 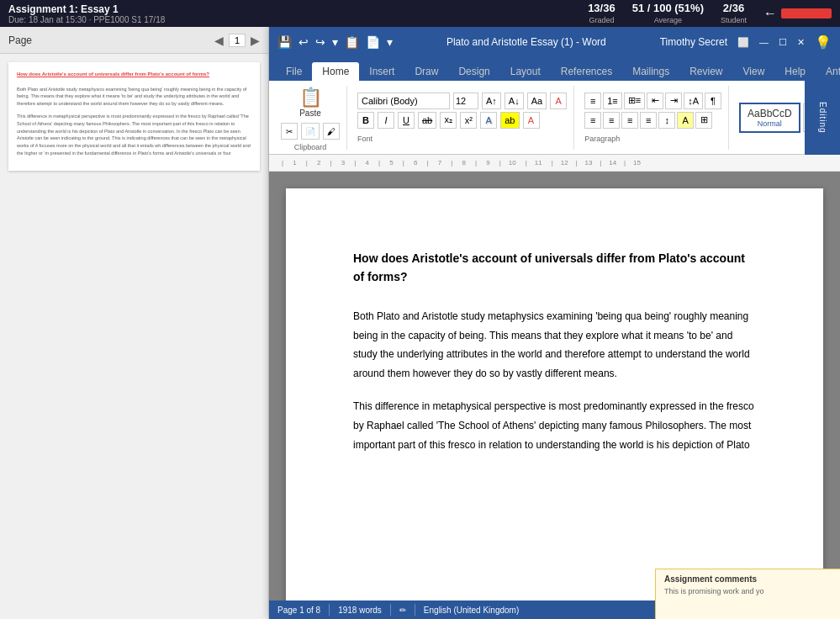 What do you see at coordinates (489, 120) in the screenshot?
I see `text-effects-btn: A` at bounding box center [489, 120].